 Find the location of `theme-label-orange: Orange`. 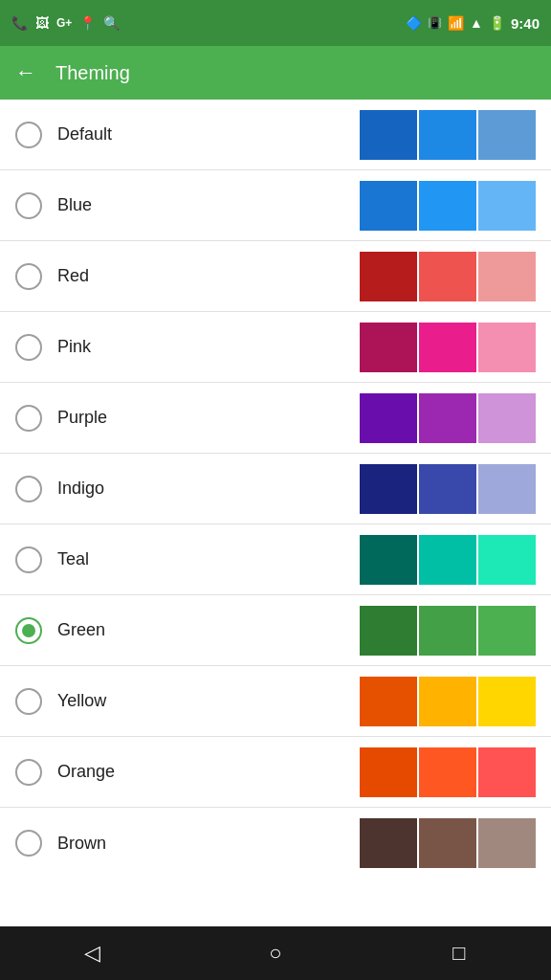

theme-label-orange: Orange is located at coordinates (209, 771).